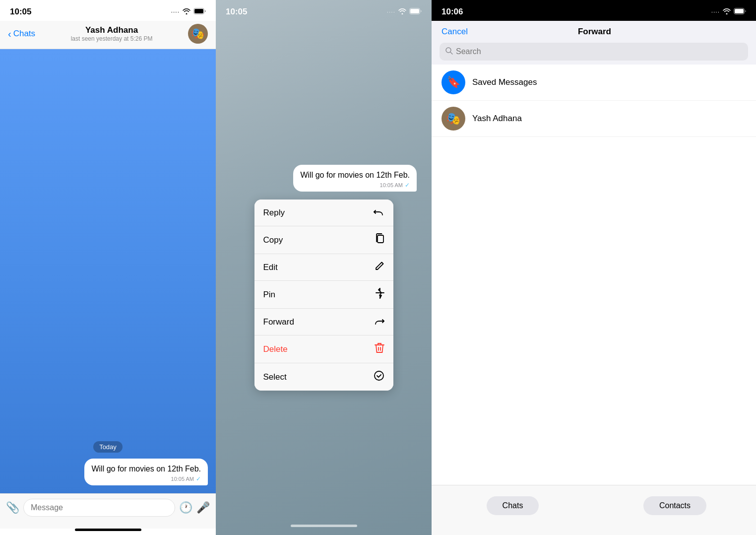  What do you see at coordinates (449, 52) in the screenshot?
I see `search-icon` at bounding box center [449, 52].